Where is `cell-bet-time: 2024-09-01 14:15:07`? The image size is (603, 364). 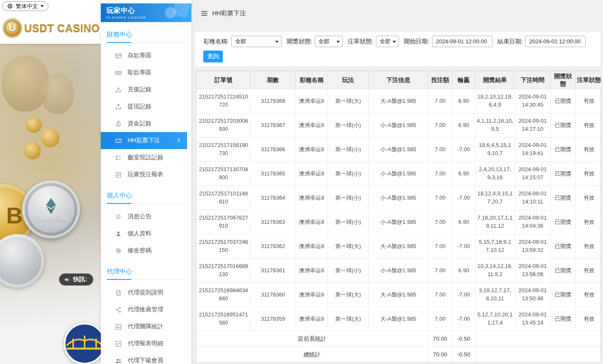 cell-bet-time: 2024-09-01 14:15:07 is located at coordinates (533, 174).